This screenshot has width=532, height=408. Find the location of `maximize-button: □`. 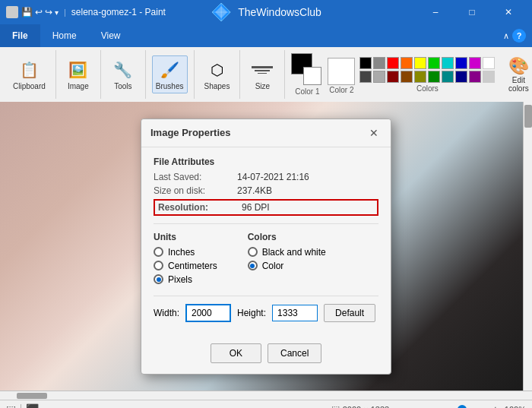

maximize-button: □ is located at coordinates (472, 12).